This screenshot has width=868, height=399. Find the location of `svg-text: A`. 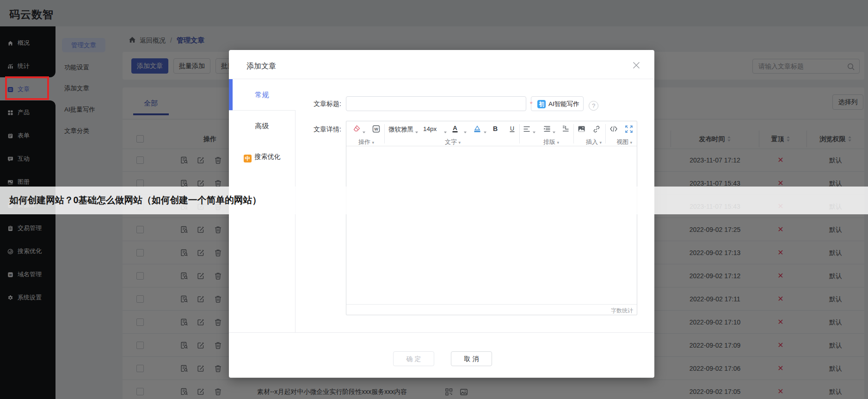

svg-text: A is located at coordinates (455, 128).